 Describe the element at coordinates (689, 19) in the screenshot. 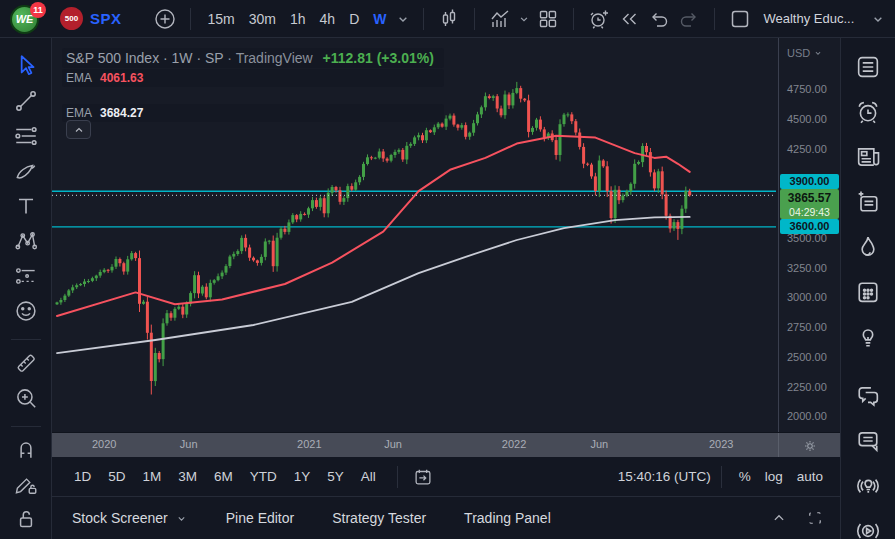

I see `redo-button` at that location.